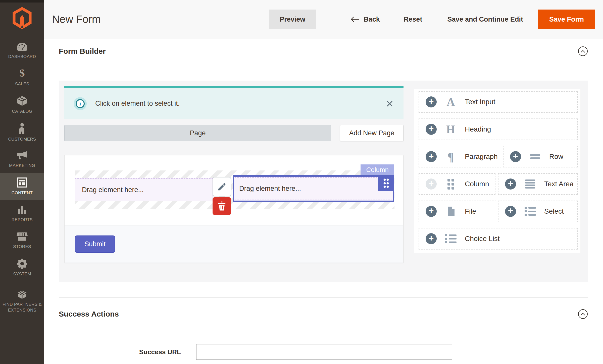 The height and width of the screenshot is (364, 603). What do you see at coordinates (451, 130) in the screenshot?
I see `letter-h-icon: H` at bounding box center [451, 130].